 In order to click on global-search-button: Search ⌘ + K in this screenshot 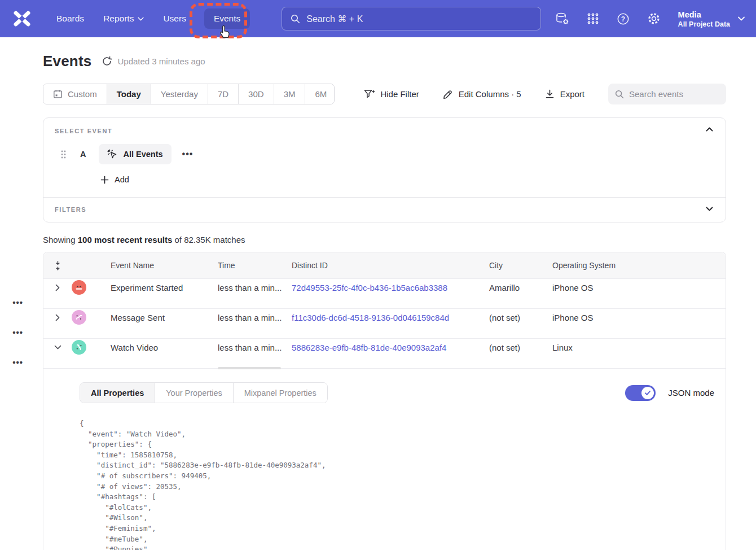, I will do `click(411, 19)`.